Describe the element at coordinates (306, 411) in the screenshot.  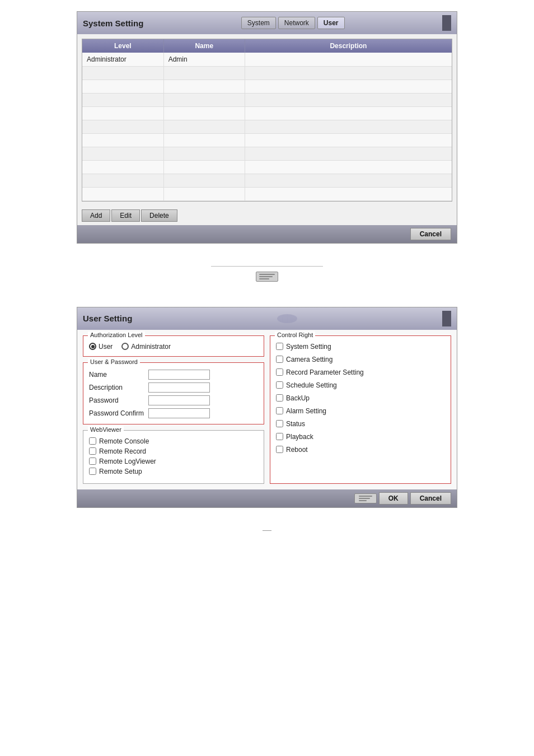
I see `label-alarm-setting: Alarm Setting` at that location.